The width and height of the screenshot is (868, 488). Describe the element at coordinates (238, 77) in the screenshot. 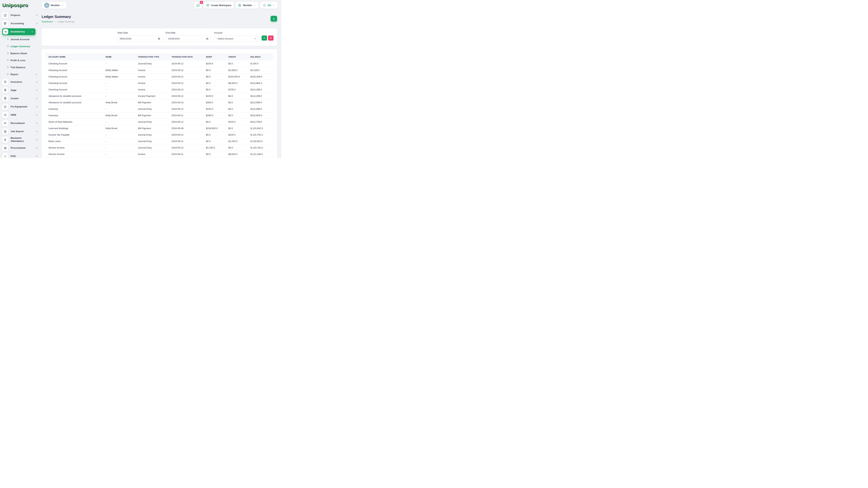

I see `cell-credit: $103,500.0` at that location.